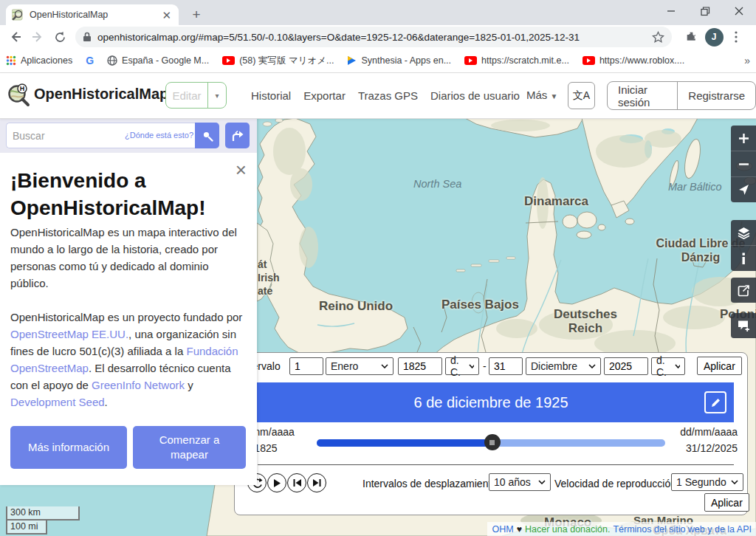 Image resolution: width=756 pixels, height=536 pixels. I want to click on back-icon, so click(16, 37).